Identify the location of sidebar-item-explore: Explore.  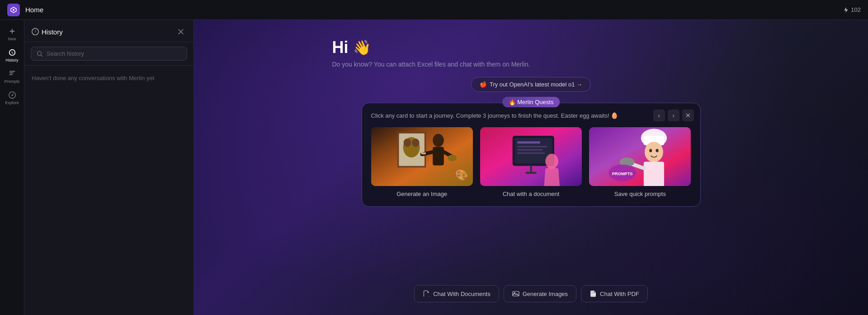
(12, 98).